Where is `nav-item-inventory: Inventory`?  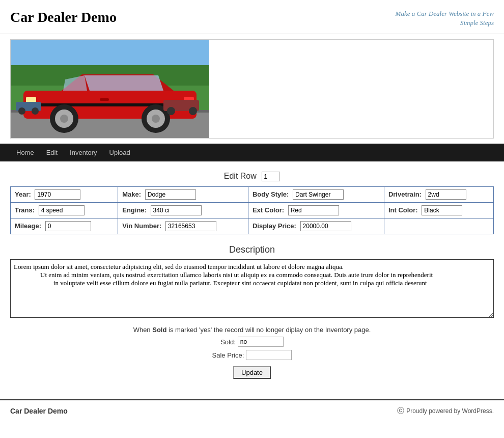
nav-item-inventory: Inventory is located at coordinates (83, 153).